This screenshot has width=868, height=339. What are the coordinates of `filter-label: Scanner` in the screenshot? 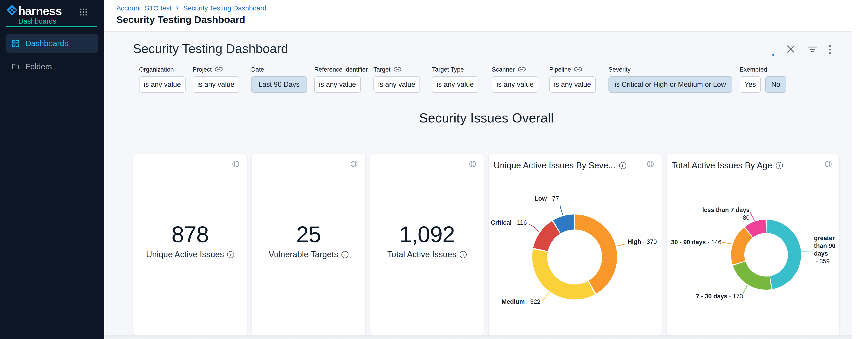 It's located at (515, 69).